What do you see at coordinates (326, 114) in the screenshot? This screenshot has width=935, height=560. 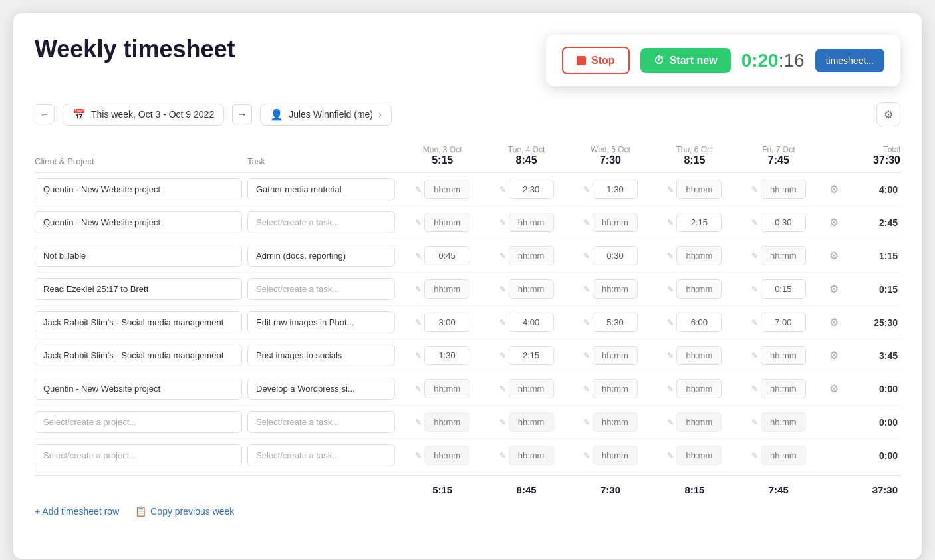 I see `user-selector: 👤 Jules Winnfield (me) ›` at bounding box center [326, 114].